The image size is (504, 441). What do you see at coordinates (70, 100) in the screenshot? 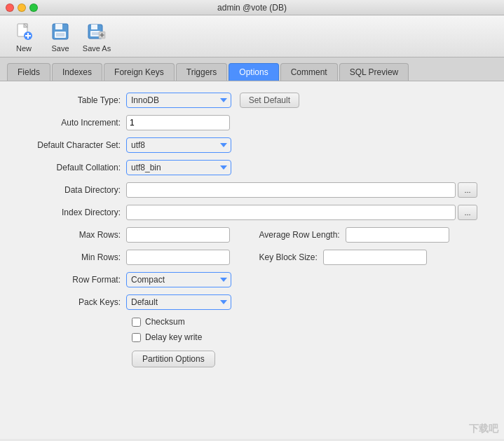
I see `table-type-label: Table Type:` at bounding box center [70, 100].